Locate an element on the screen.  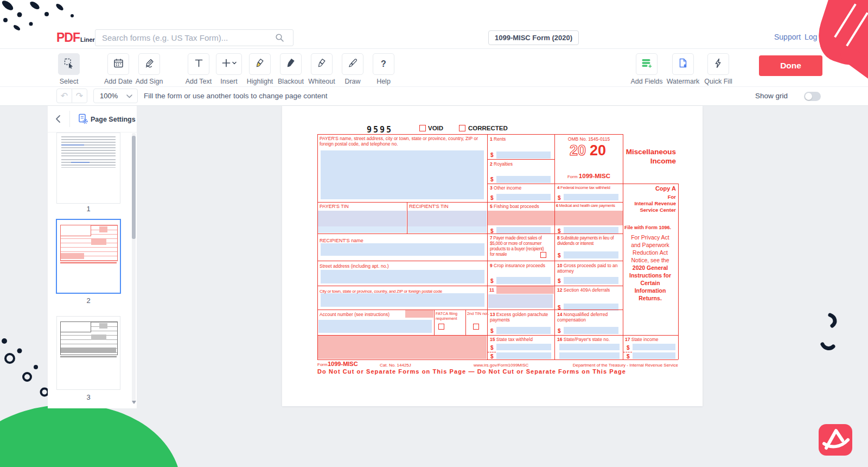
zoom-level-select: 100% is located at coordinates (116, 96).